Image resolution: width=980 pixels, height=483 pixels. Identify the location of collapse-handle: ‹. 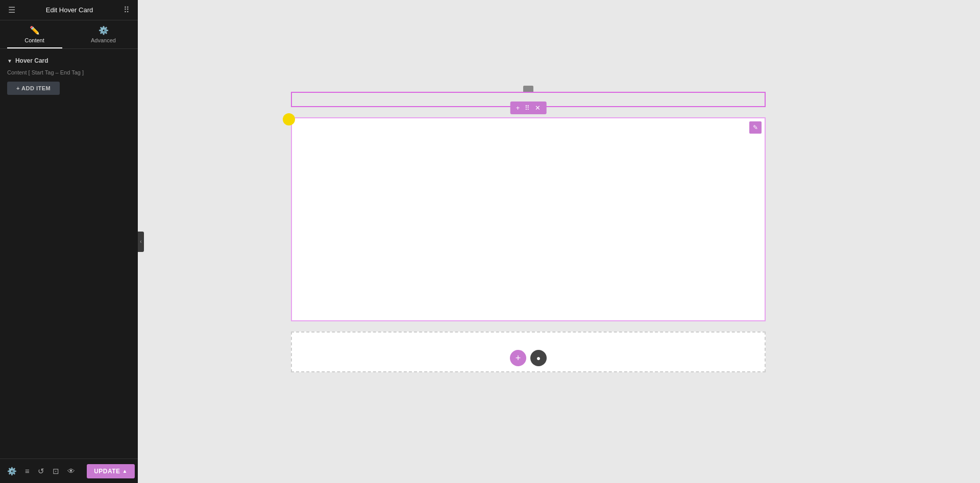
(141, 242).